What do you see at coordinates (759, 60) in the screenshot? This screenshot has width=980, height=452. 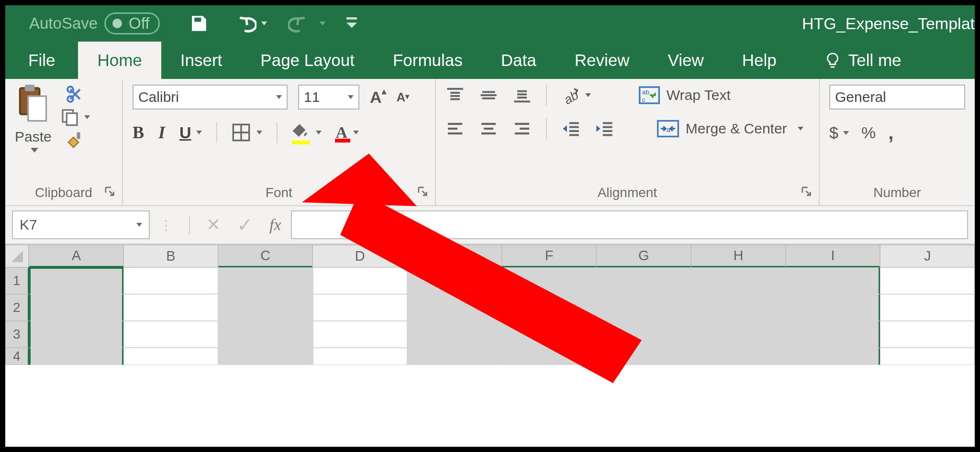 I see `tab-help: Help` at bounding box center [759, 60].